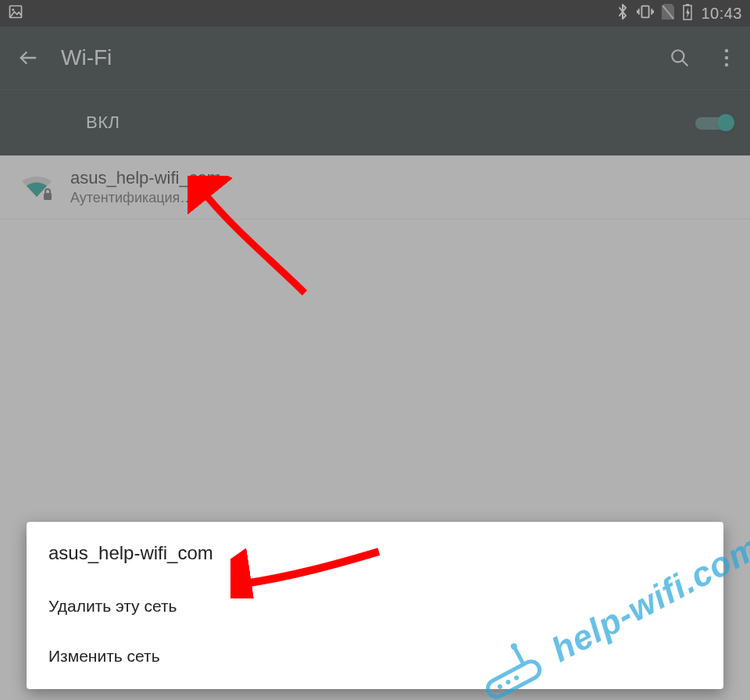  I want to click on overflow-menu-button, so click(727, 58).